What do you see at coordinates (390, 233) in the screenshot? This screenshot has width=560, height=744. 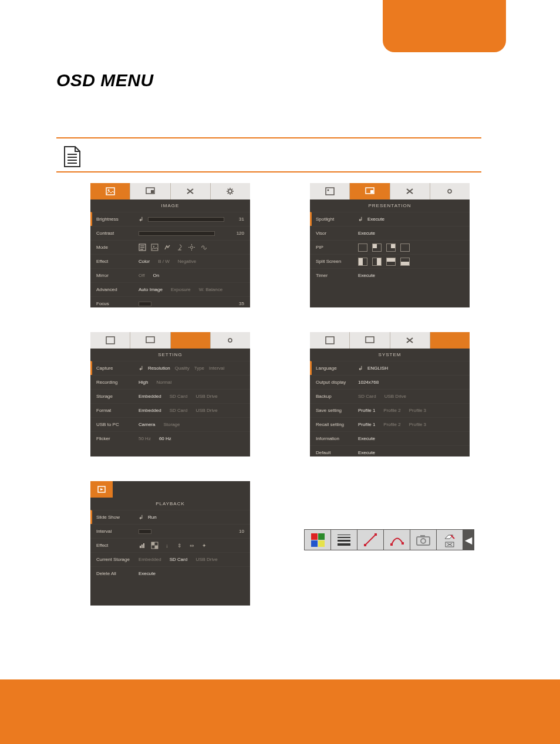 I see `row-visor: Visor Execute` at bounding box center [390, 233].